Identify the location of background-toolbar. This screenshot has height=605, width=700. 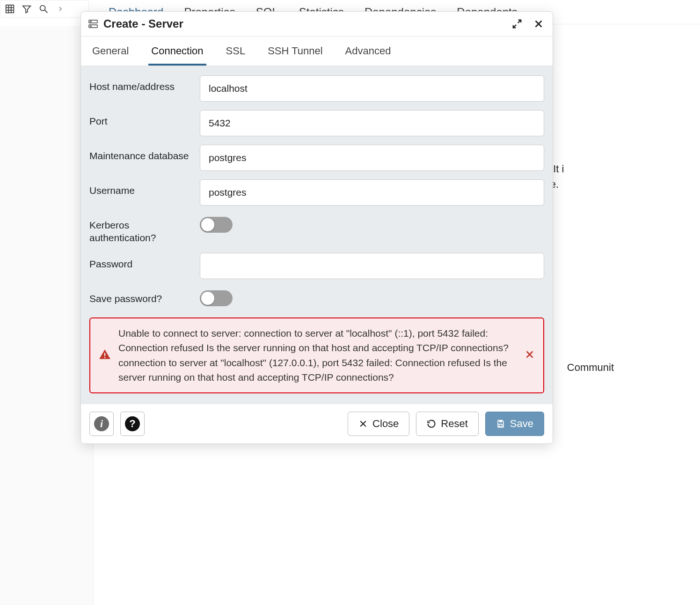
(44, 9).